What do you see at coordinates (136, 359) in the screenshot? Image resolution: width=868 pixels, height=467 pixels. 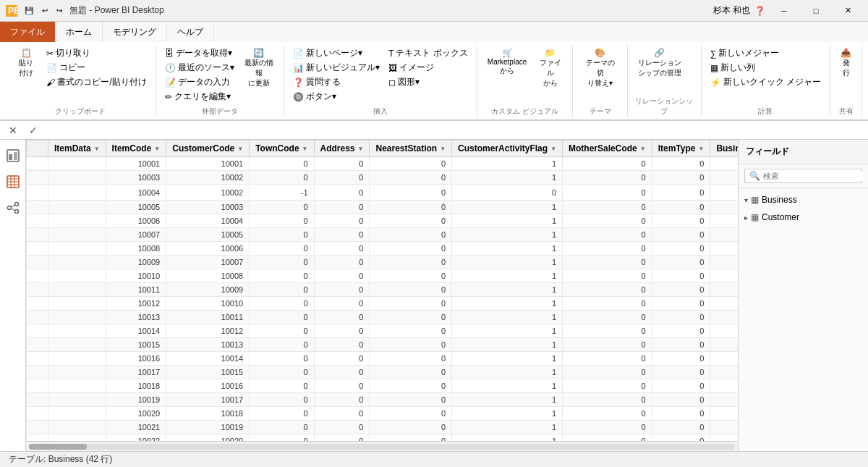 I see `table-cell: 10016` at bounding box center [136, 359].